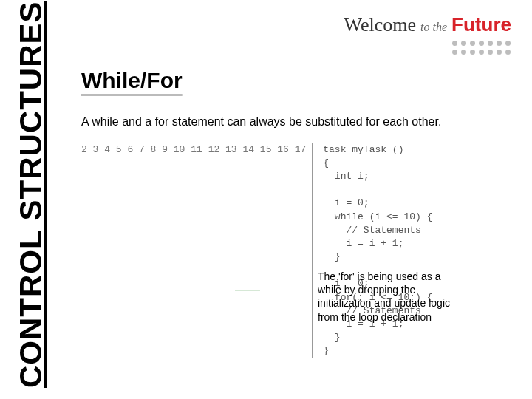  I want to click on sidebar-vertical-title: CONTROL STRUCTURES, so click(31, 194).